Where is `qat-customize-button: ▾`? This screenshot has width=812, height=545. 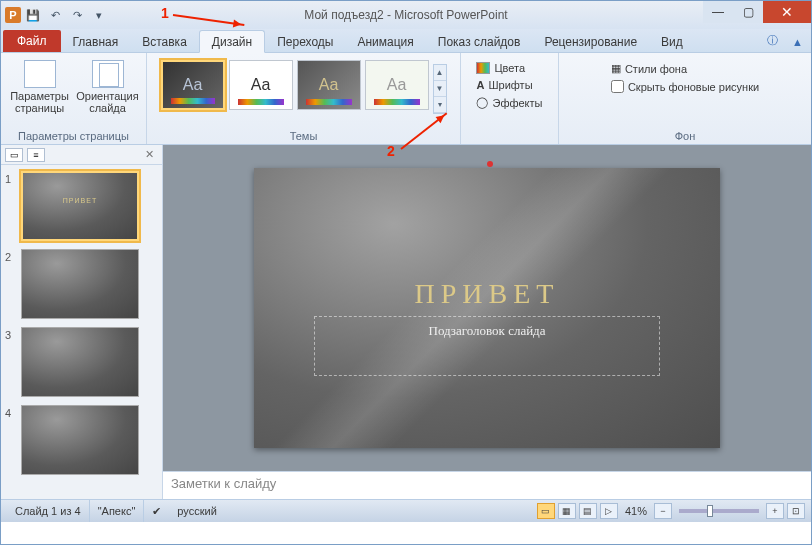
qat-customize-button: ▾ is located at coordinates (99, 15).